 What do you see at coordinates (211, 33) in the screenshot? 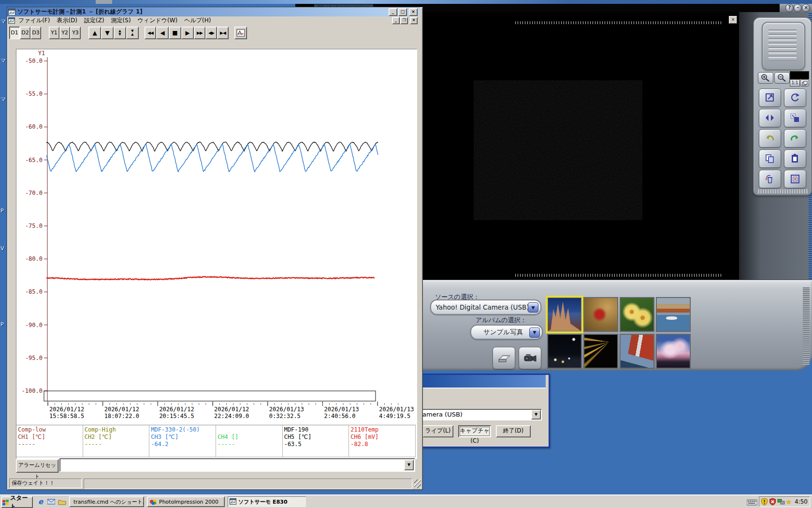
I see `toolbar-expand-horizontal-icon: ◀▶` at bounding box center [211, 33].